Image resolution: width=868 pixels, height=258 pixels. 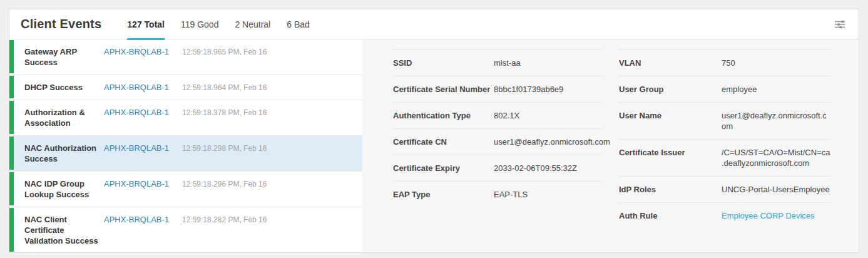 I want to click on details-column-left: SSID mist-aa Certificate Serial Number 8…, so click(x=497, y=128).